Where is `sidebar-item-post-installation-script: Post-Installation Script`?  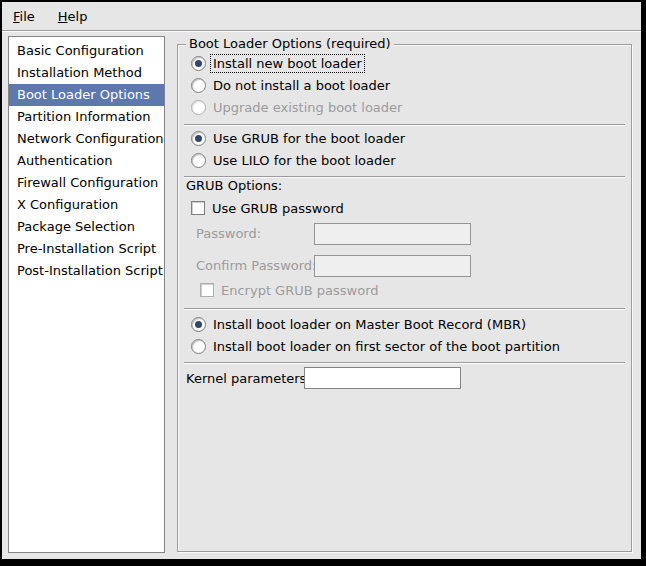
sidebar-item-post-installation-script: Post-Installation Script is located at coordinates (86, 271).